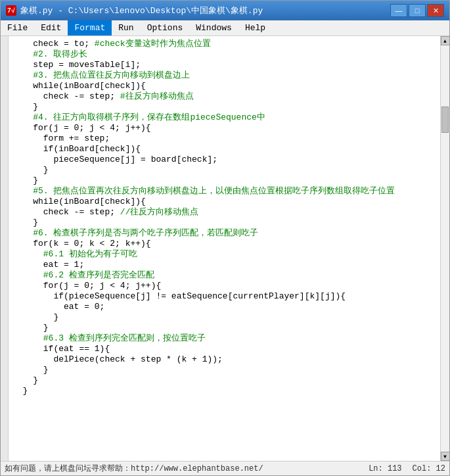  I want to click on table-row: #6.1 初始化为有子可吃, so click(225, 254).